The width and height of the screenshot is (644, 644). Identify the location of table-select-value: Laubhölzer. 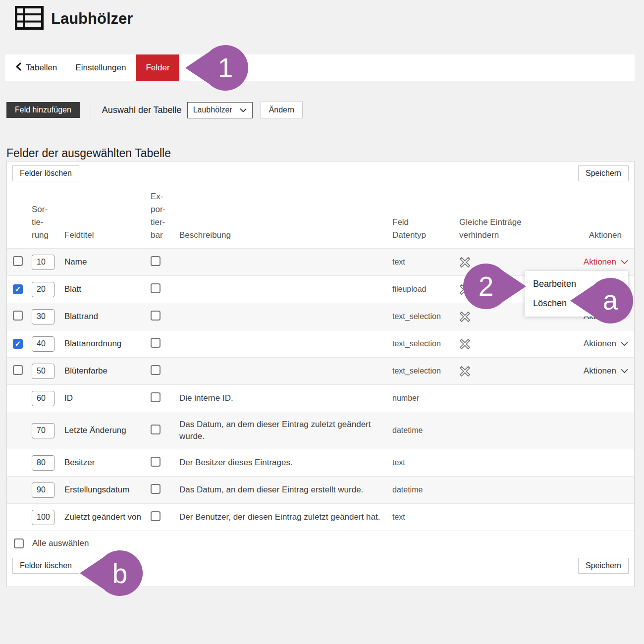
(213, 110).